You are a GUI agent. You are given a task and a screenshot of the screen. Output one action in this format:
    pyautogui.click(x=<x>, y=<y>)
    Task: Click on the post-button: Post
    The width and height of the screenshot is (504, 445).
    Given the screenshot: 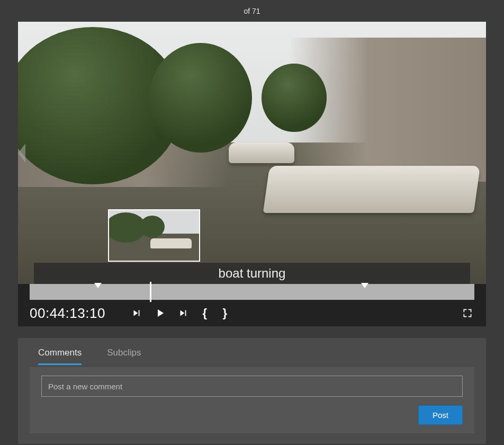 What is the action you would take?
    pyautogui.click(x=440, y=415)
    